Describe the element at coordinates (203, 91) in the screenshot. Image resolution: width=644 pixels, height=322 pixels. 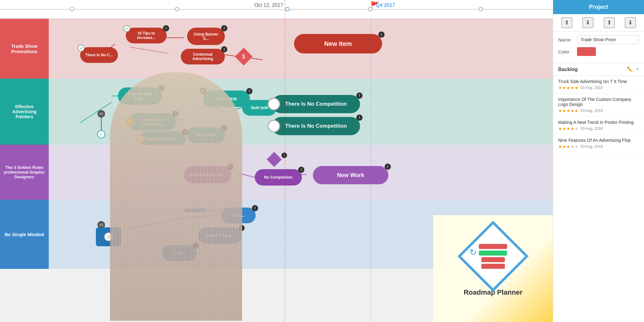
I see `num-1: #1` at that location.